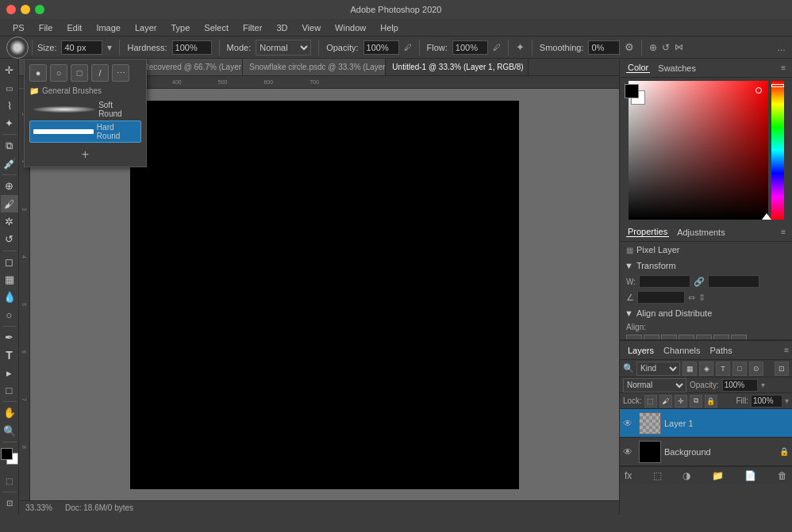 This screenshot has width=792, height=532. I want to click on bp-icon-circle-solid: ●, so click(38, 73).